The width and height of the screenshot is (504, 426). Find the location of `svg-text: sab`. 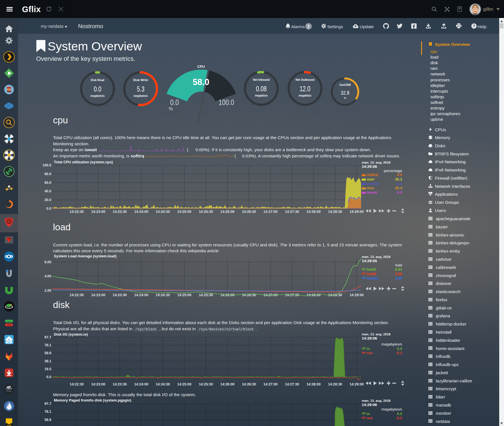

svg-text: sab is located at coordinates (9, 425).